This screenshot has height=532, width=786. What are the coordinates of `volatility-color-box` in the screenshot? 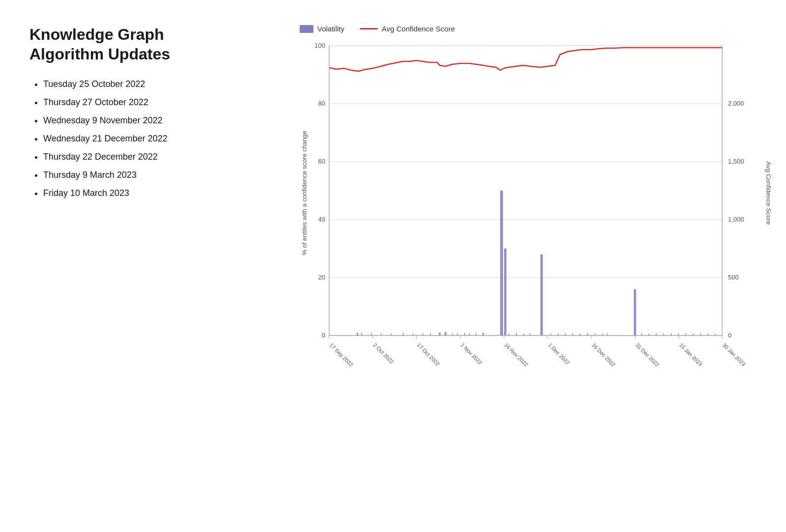 It's located at (307, 29).